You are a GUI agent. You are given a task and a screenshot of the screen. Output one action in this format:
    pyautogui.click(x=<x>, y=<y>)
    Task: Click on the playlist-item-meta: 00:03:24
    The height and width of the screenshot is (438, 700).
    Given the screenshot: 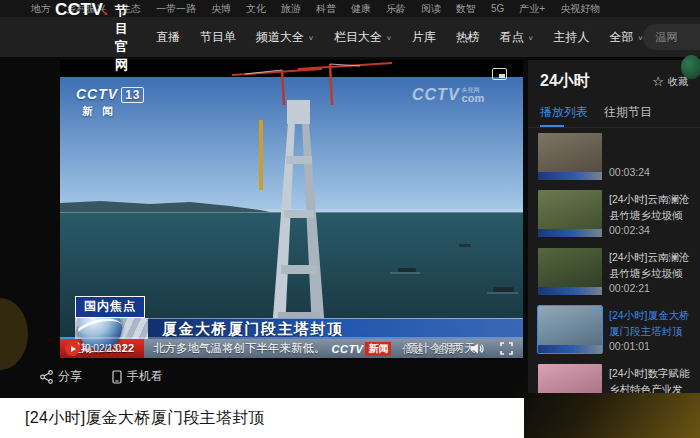 What is the action you would take?
    pyautogui.click(x=650, y=156)
    